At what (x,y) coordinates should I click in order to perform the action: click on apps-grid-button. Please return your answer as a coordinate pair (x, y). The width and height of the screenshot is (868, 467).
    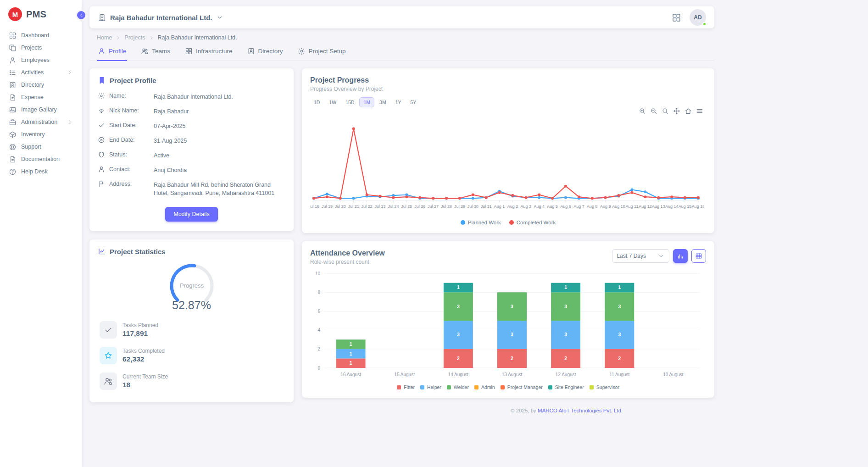
    Looking at the image, I should click on (676, 17).